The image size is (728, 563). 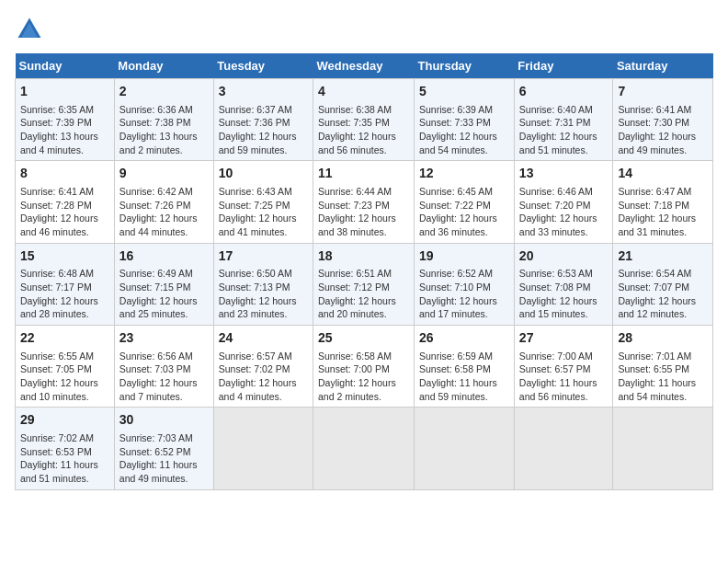 What do you see at coordinates (664, 202) in the screenshot?
I see `calendar-cell: 14Sunrise: 6:47 AMSunset: 7:18 PMDayligh…` at bounding box center [664, 202].